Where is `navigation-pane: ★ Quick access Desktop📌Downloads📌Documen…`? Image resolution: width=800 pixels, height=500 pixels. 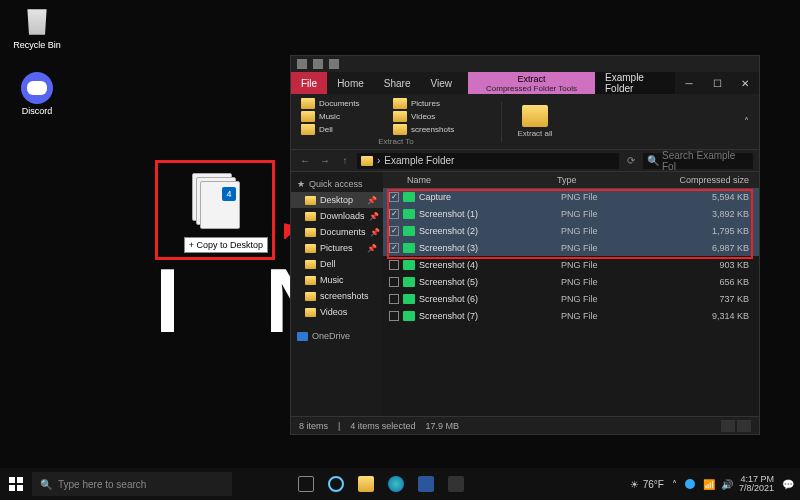 navigation-pane: ★ Quick access Desktop📌Downloads📌Documen… is located at coordinates (337, 294).